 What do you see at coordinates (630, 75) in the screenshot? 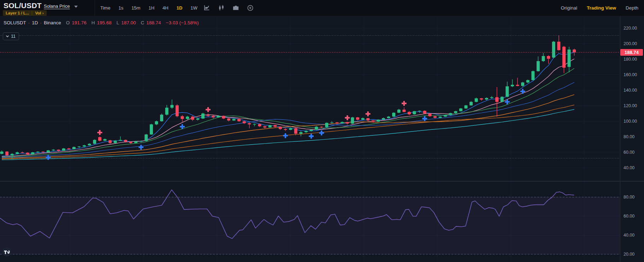
I see `price-axis-label: 160.00` at bounding box center [630, 75].